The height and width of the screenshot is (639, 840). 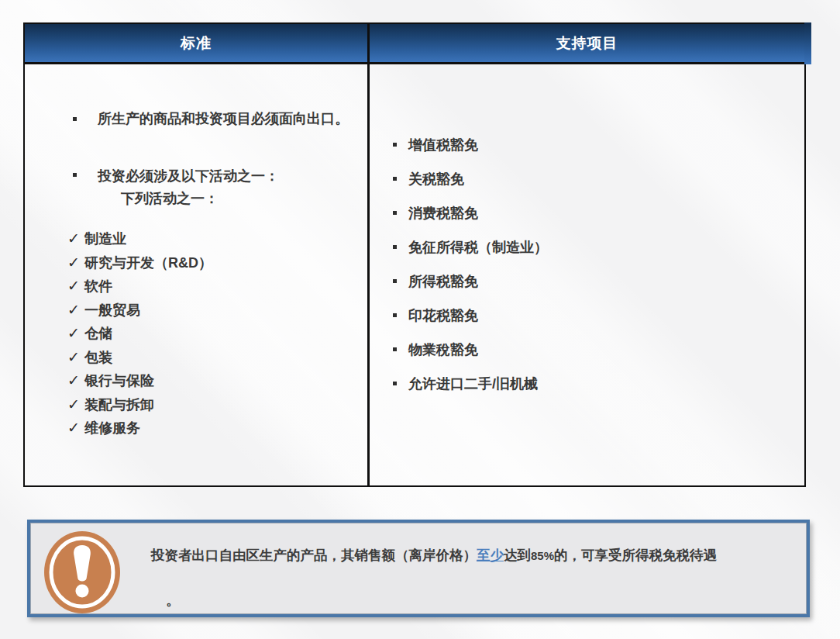 What do you see at coordinates (587, 43) in the screenshot?
I see `header-cell-support: 支持项目` at bounding box center [587, 43].